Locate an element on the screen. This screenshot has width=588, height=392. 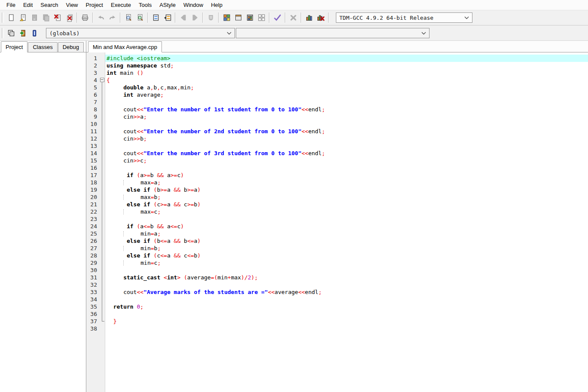
code-line-text: max=a; is located at coordinates (347, 182).